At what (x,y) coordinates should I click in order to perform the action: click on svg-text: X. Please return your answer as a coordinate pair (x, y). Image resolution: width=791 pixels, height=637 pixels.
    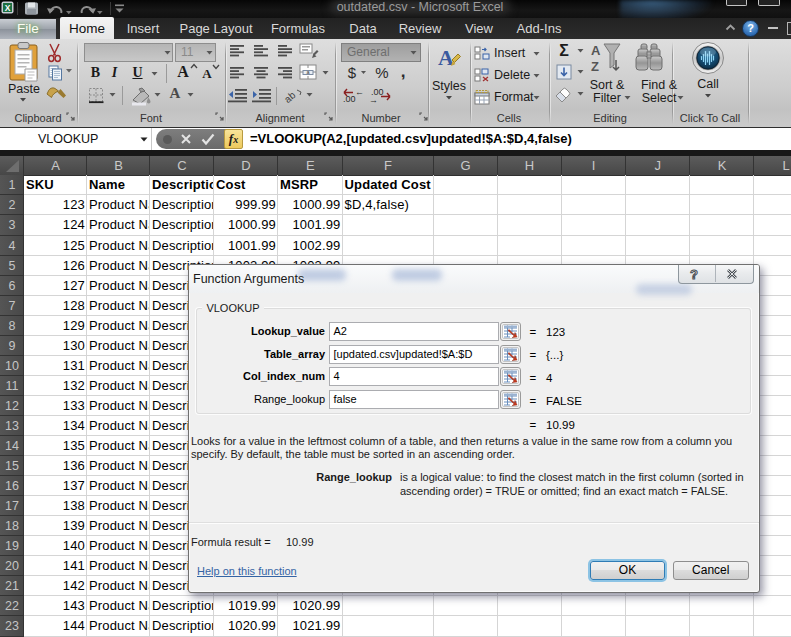
    Looking at the image, I should click on (8, 8).